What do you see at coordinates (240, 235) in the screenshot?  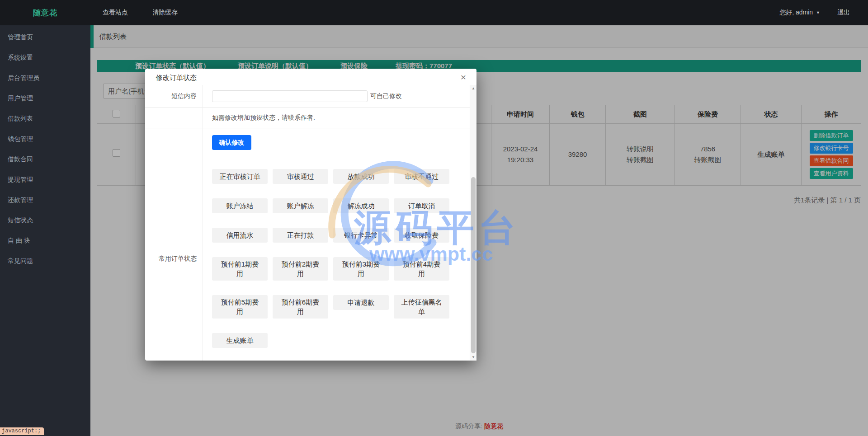 I see `status-button: 信用流水` at bounding box center [240, 235].